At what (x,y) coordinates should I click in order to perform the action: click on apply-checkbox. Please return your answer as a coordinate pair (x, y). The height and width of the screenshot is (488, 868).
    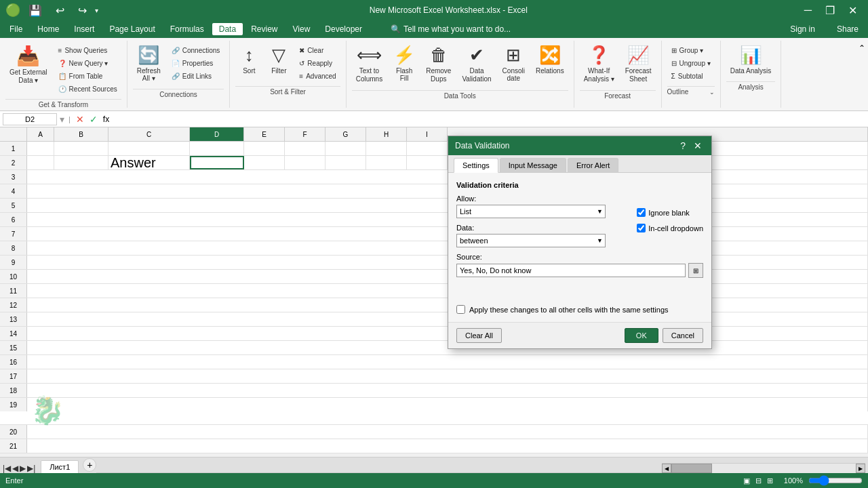
    Looking at the image, I should click on (461, 309).